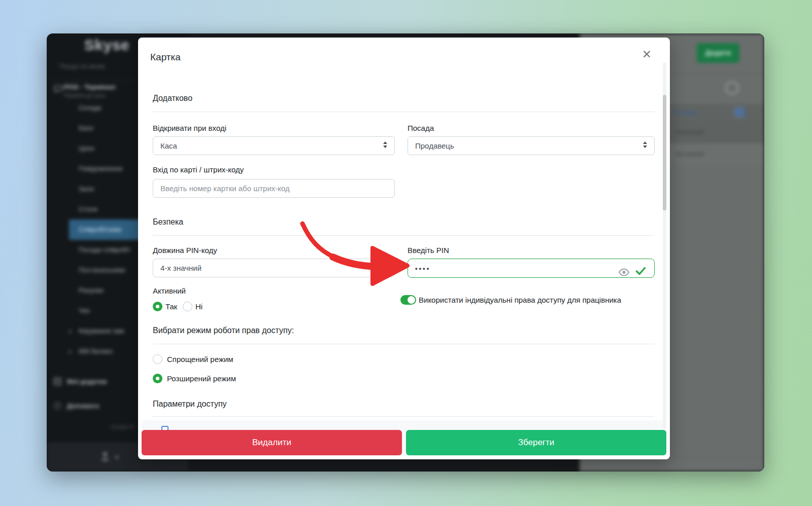 The width and height of the screenshot is (812, 506). What do you see at coordinates (274, 189) in the screenshot?
I see `card-number-input: Введіть номер картки або штрих-код` at bounding box center [274, 189].